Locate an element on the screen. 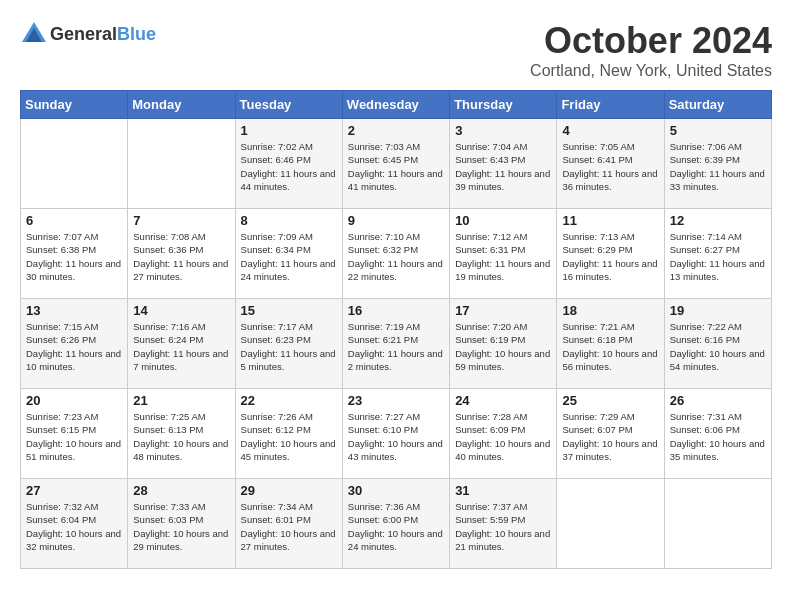  day-number: 10 is located at coordinates (503, 220).